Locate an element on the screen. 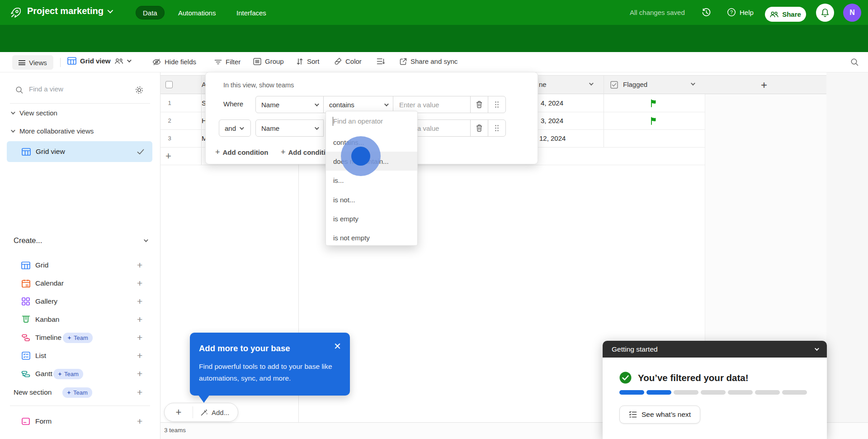  cell-date-fragment: 3, 2024 is located at coordinates (552, 120).